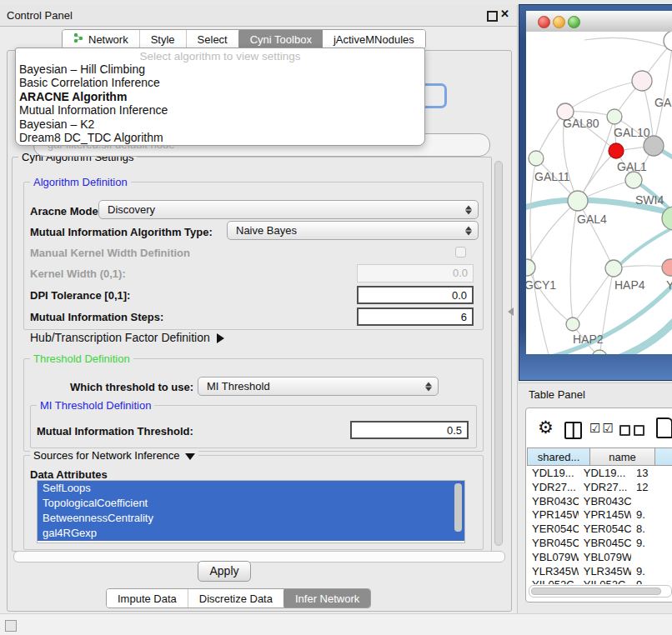  What do you see at coordinates (148, 598) in the screenshot?
I see `tab-impute-data: Impute Data` at bounding box center [148, 598].